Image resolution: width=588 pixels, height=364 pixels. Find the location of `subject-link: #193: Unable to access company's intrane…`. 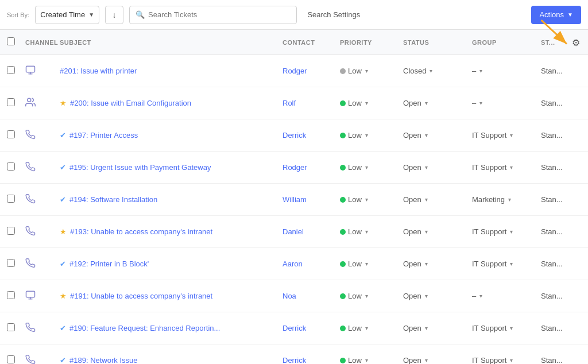

subject-link: #193: Unable to access company's intrane… is located at coordinates (141, 232).